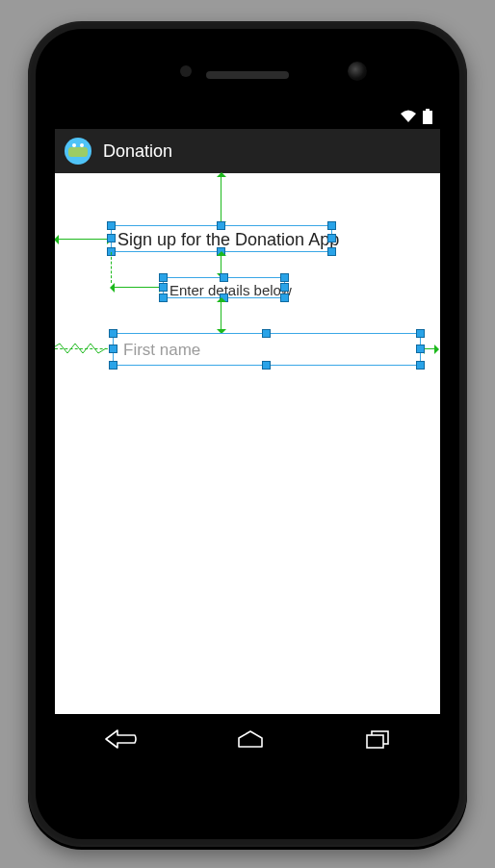 The height and width of the screenshot is (868, 495). I want to click on nav-recent-icon, so click(378, 739).